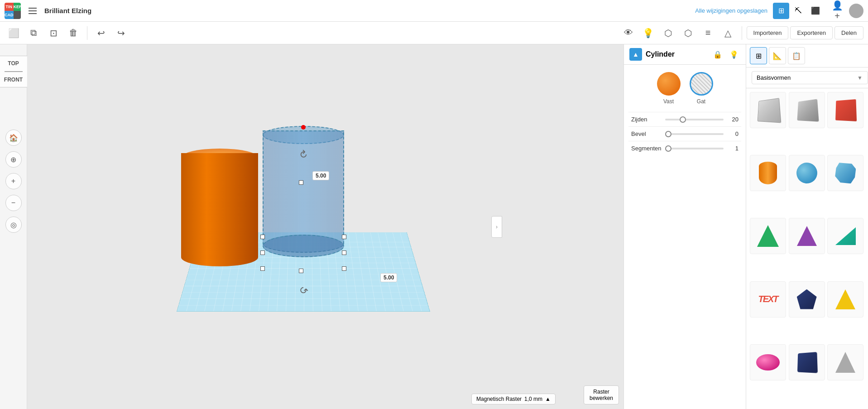 This screenshot has height=409, width=868. What do you see at coordinates (810, 78) in the screenshot?
I see `shapes-category-dropdown: Basisvormen` at bounding box center [810, 78].